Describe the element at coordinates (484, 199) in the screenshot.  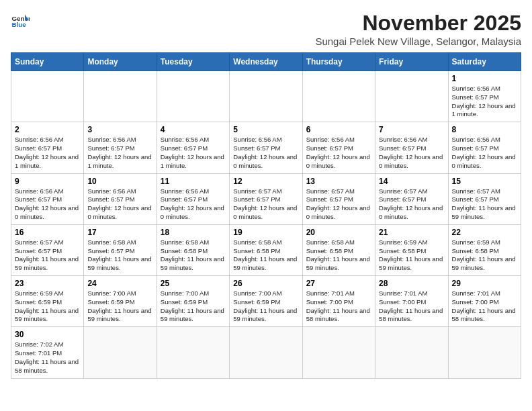
I see `calendar-cell: 15Sunrise: 6:57 AMSunset: 6:57 PMDayligh…` at that location.